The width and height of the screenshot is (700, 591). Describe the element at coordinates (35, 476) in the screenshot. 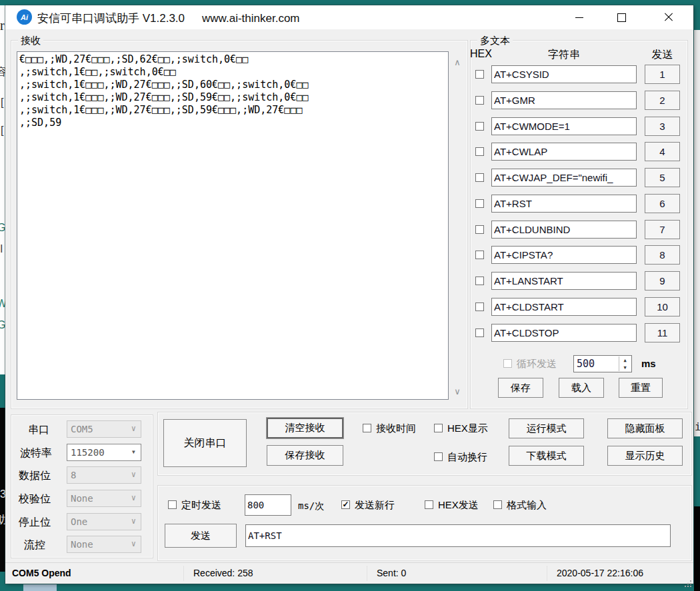

I see `data-bits-label: 数据位` at that location.